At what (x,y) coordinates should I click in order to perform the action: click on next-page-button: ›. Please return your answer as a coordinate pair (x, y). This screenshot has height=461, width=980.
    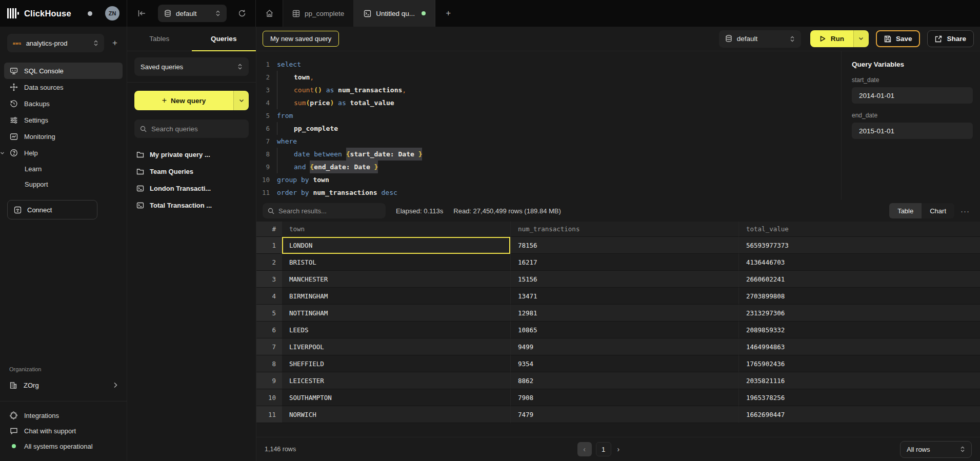
    Looking at the image, I should click on (618, 449).